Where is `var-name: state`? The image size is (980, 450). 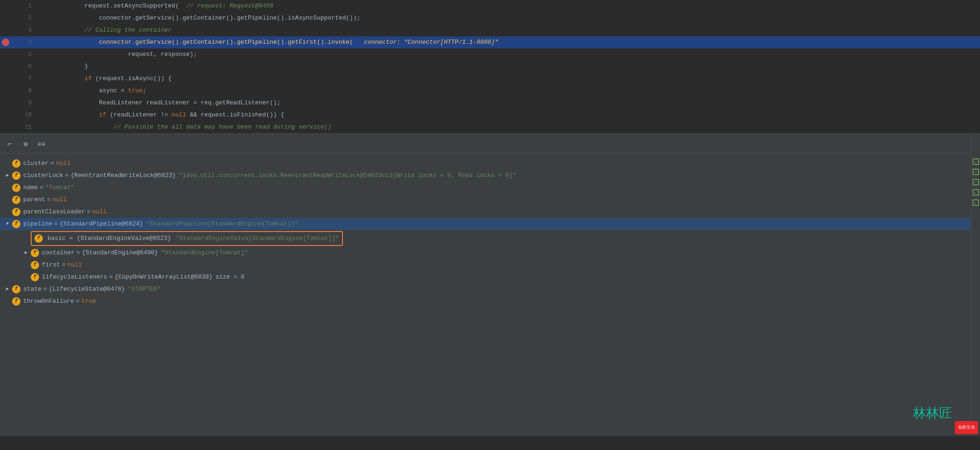 var-name: state is located at coordinates (33, 289).